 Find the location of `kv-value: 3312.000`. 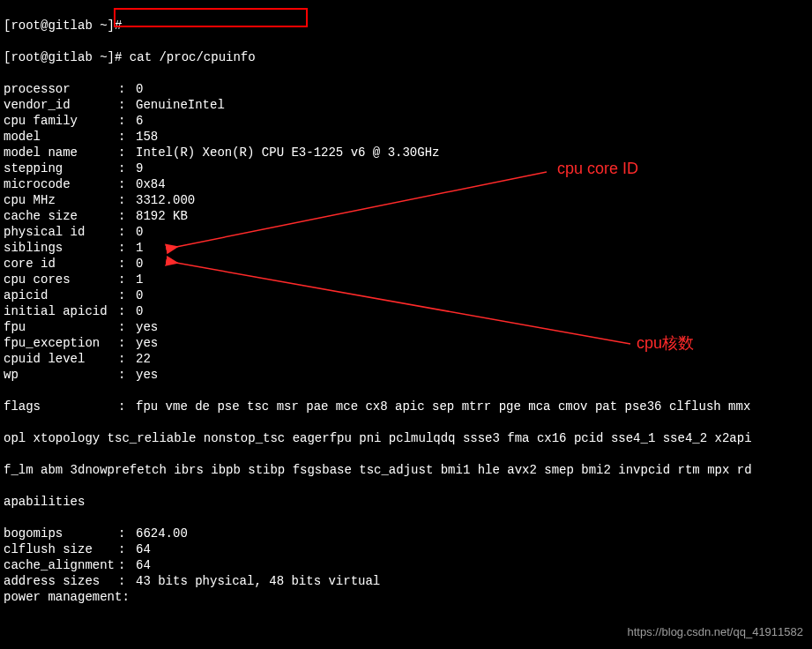

kv-value: 3312.000 is located at coordinates (166, 200).